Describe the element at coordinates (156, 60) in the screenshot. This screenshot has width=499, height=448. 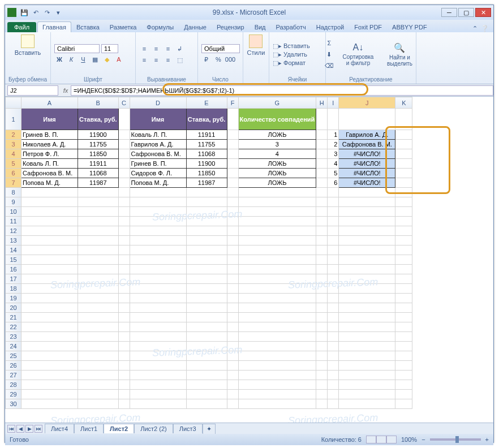
I see `align-center-icon: ≡` at that location.